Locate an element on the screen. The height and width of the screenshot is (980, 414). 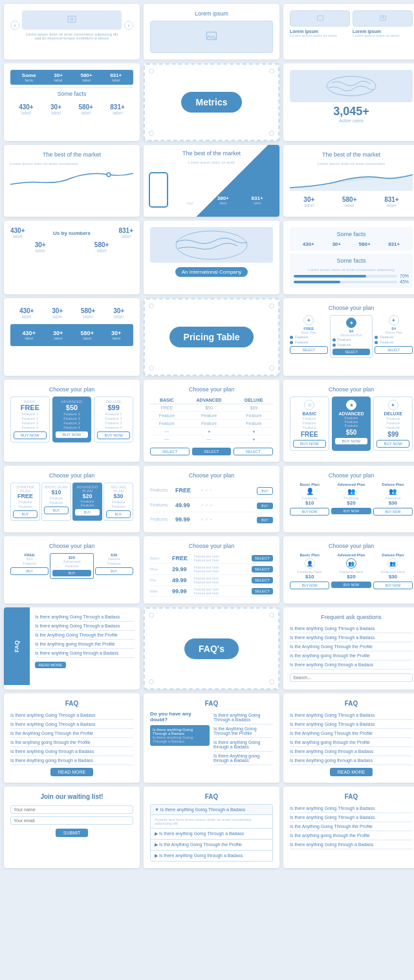
pc-del-name: DELUXE is located at coordinates (393, 414).